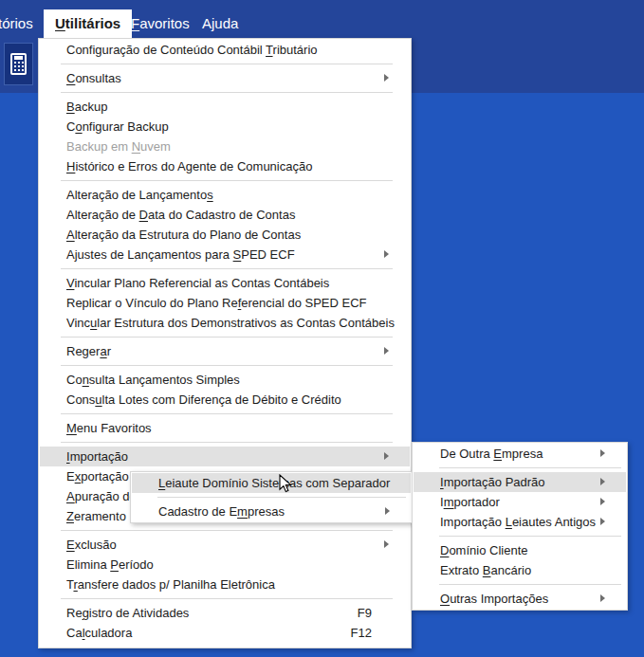 The width and height of the screenshot is (644, 657). What do you see at coordinates (364, 612) in the screenshot?
I see `shortcut-label: F9` at bounding box center [364, 612].